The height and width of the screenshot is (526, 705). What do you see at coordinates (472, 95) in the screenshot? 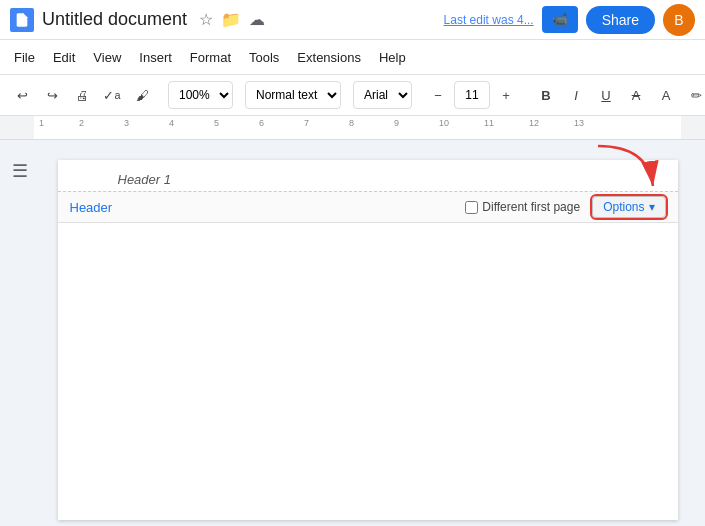
I see `font-size-input` at bounding box center [472, 95].